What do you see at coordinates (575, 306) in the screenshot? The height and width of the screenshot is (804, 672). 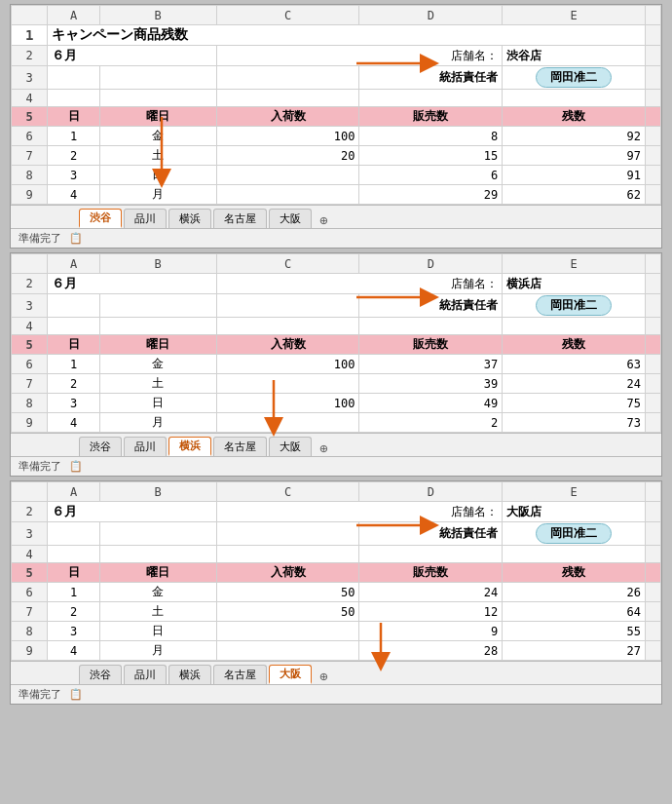 I see `manager-name-cell-2: 岡田准二` at bounding box center [575, 306].